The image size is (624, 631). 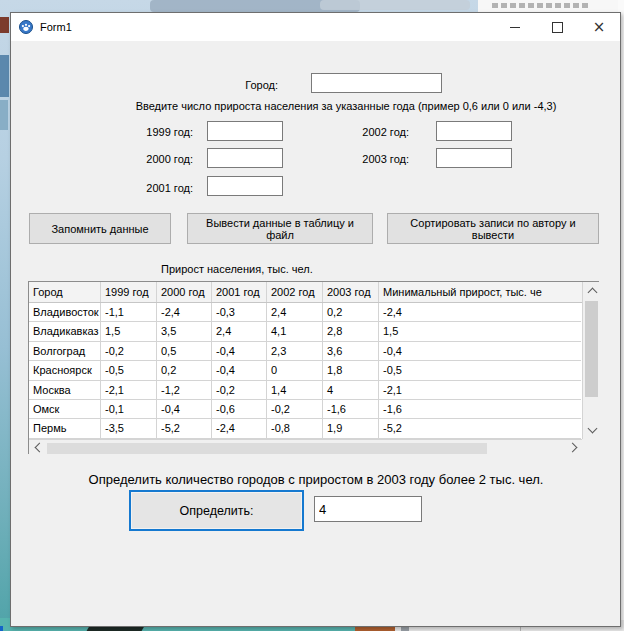 I want to click on column-header: 2003 год, so click(x=351, y=292).